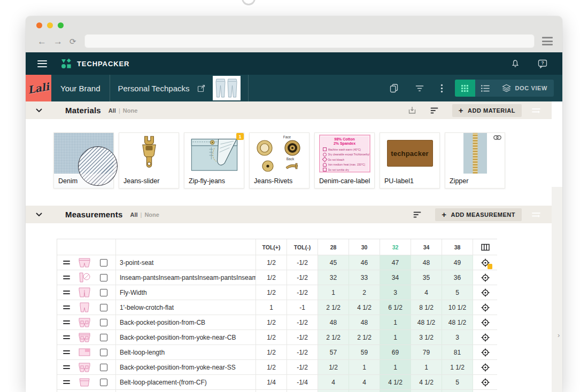  What do you see at coordinates (154, 89) in the screenshot?
I see `workspace-name: Personal Techpacks` at bounding box center [154, 89].